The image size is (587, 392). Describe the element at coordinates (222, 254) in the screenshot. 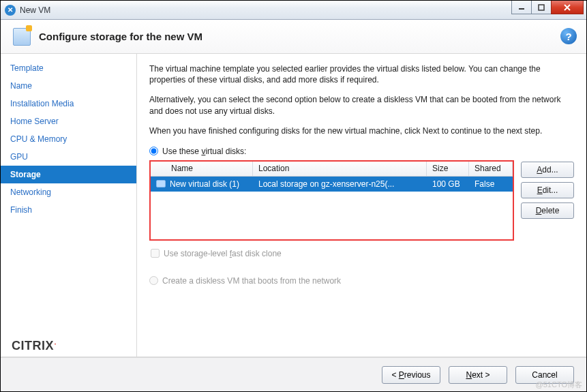

I see `fast-clone-label: Use storage-level fast disk clone` at that location.